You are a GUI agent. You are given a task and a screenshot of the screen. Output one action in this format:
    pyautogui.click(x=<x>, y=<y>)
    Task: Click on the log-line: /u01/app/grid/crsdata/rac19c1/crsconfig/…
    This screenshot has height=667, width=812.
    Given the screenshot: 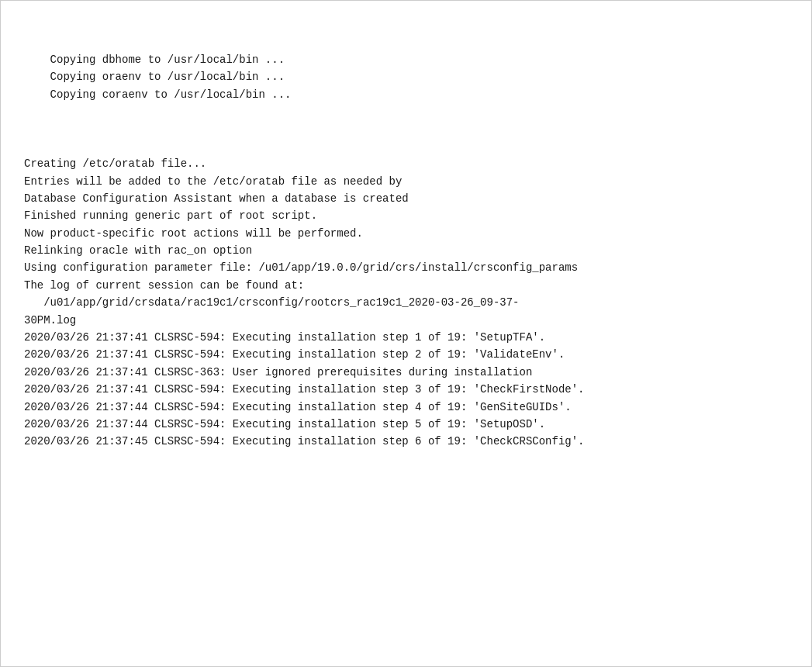 What is the action you would take?
    pyautogui.click(x=406, y=302)
    